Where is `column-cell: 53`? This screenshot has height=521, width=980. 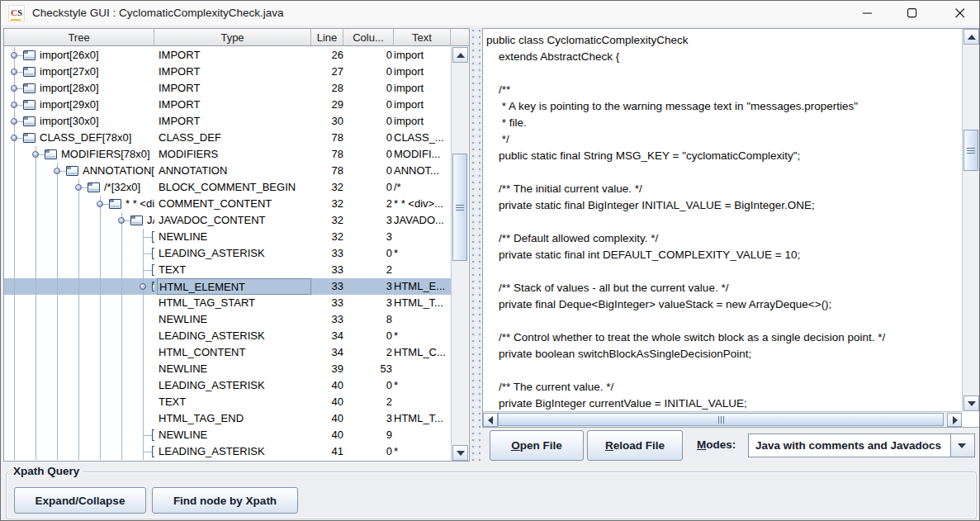 column-cell: 53 is located at coordinates (368, 369).